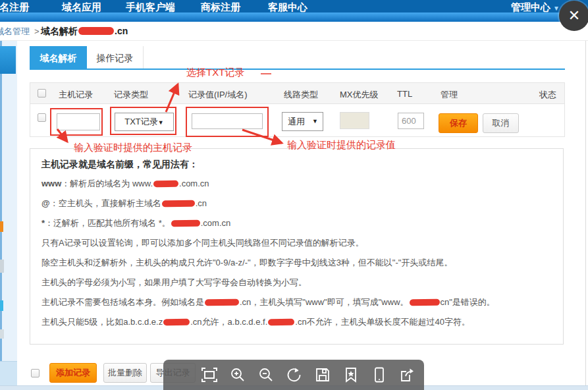 The width and height of the screenshot is (588, 390). Describe the element at coordinates (133, 148) in the screenshot. I see `annotation-host-hint: 输入验证时提供的主机记录` at that location.